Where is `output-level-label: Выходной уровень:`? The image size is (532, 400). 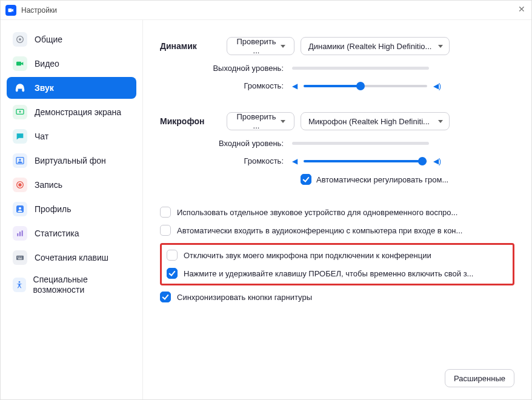
output-level-label: Выходной уровень: is located at coordinates (226, 68).